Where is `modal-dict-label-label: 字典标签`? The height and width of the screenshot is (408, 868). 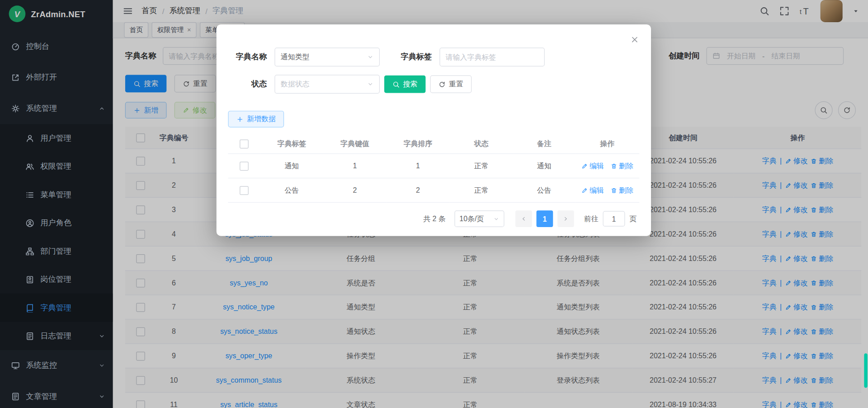 modal-dict-label-label: 字典标签 is located at coordinates (412, 57).